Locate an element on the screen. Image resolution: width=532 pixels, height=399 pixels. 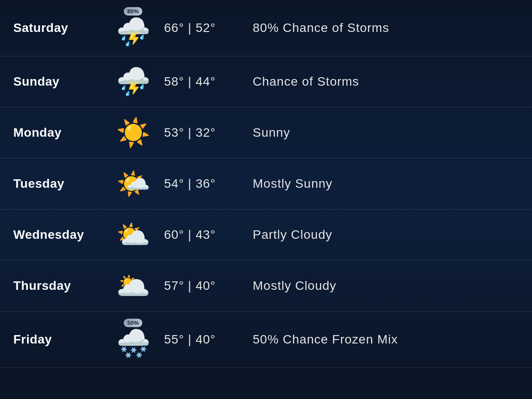
weather-emoji: 🌥️ is located at coordinates (133, 286).